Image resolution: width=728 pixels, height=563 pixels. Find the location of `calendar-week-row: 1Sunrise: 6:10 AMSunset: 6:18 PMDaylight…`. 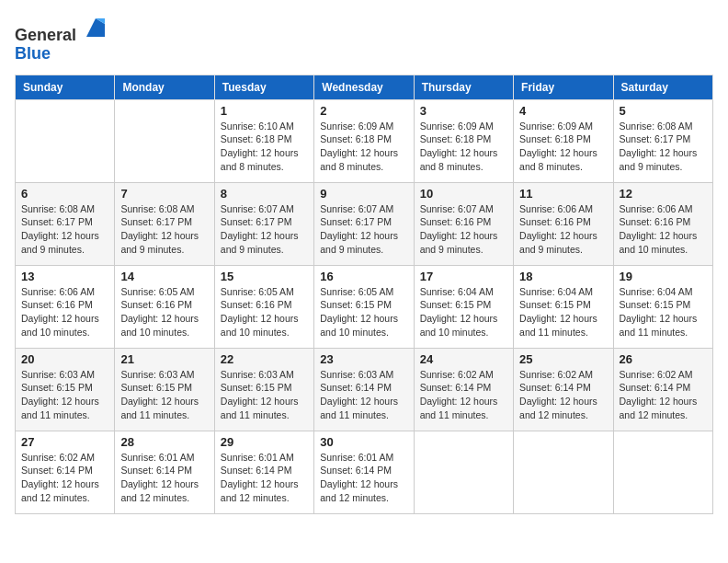

calendar-week-row: 1Sunrise: 6:10 AMSunset: 6:18 PMDaylight… is located at coordinates (364, 141).